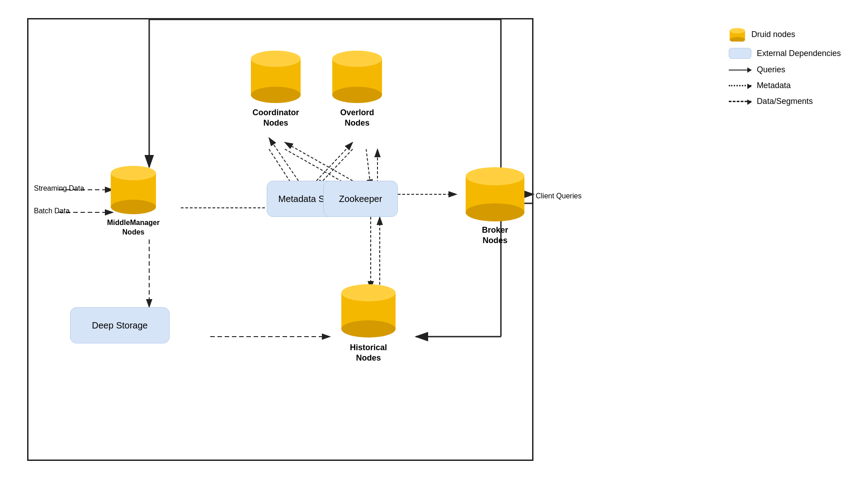  I want to click on coordinator-cylinder, so click(276, 75).